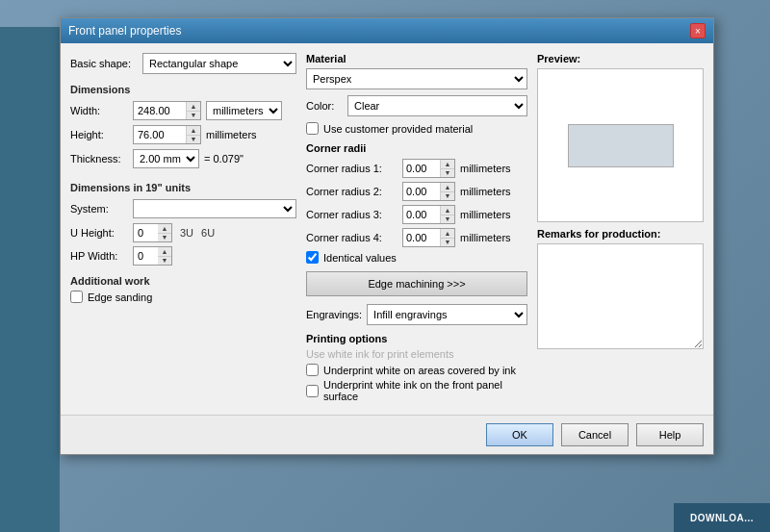 The height and width of the screenshot is (532, 770). What do you see at coordinates (152, 256) in the screenshot?
I see `hpwidth-input: 0 ▲ ▼` at bounding box center [152, 256].